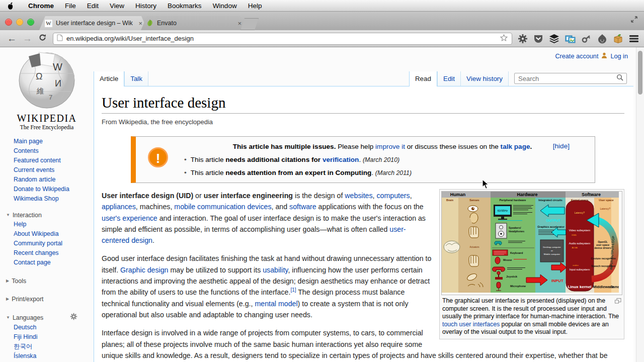 The height and width of the screenshot is (362, 644). Describe the element at coordinates (150, 23) in the screenshot. I see `envato-leaf-icon` at that location.